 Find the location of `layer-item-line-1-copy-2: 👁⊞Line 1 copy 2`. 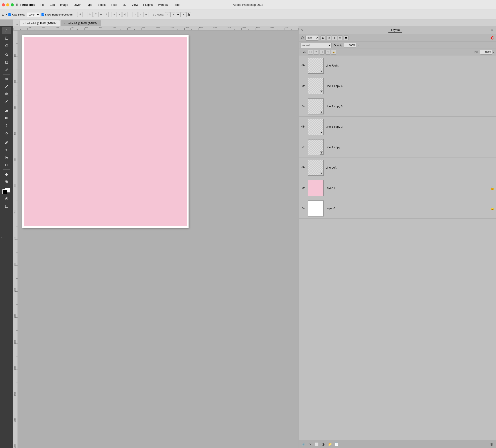

layer-item-line-1-copy-2: 👁⊞Line 1 copy 2 is located at coordinates (397, 127).